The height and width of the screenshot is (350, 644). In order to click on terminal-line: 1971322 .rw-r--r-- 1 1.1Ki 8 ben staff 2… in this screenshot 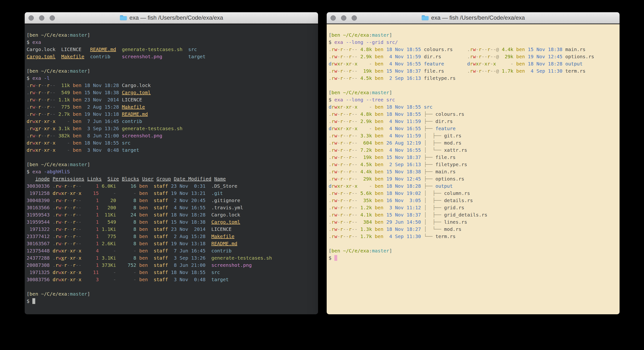, I will do `click(172, 229)`.